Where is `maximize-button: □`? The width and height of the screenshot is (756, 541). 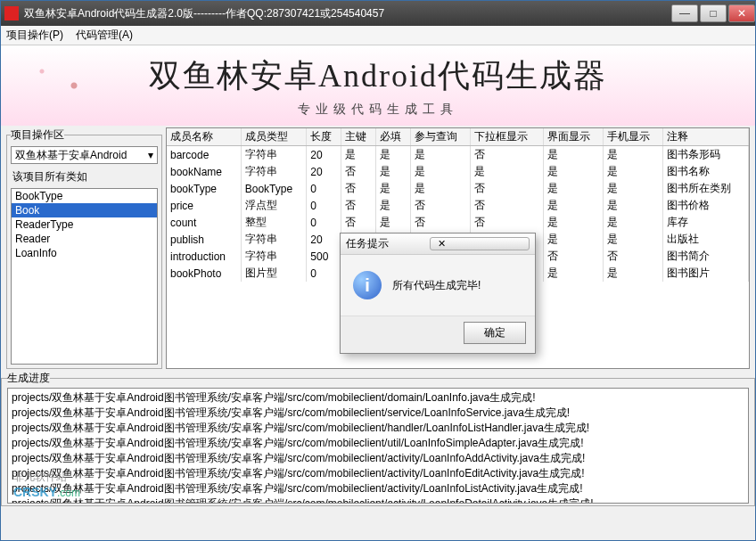 maximize-button: □ is located at coordinates (713, 13).